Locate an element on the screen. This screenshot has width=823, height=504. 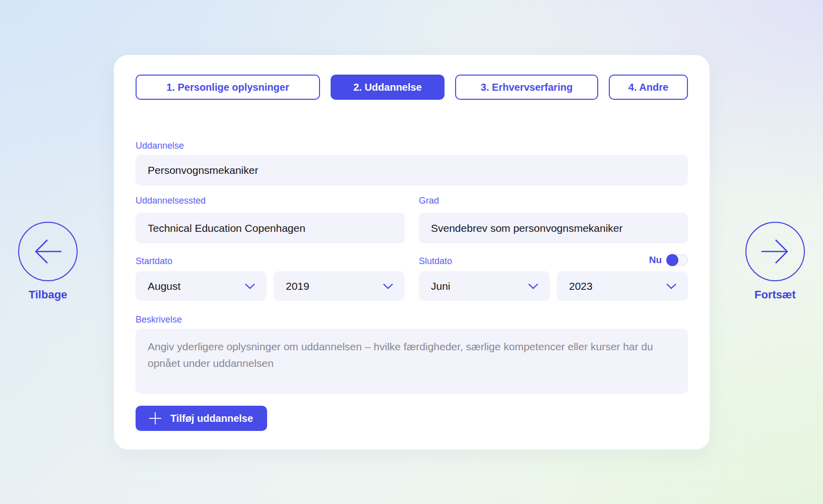
degree-label: Grad is located at coordinates (429, 201).